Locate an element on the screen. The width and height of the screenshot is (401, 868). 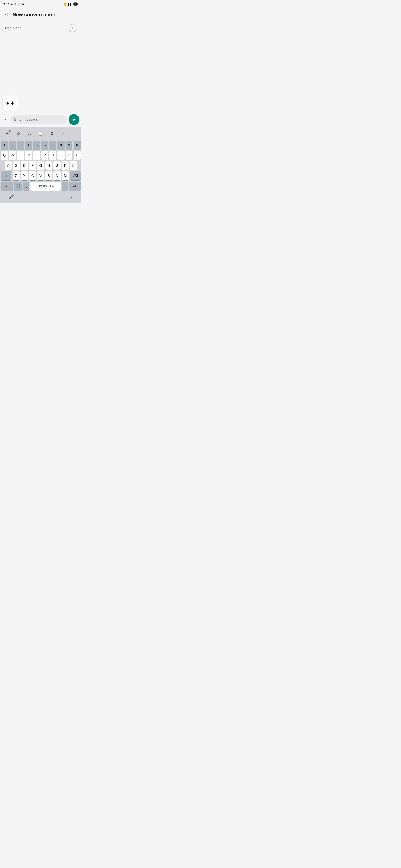
key-u: U is located at coordinates (53, 156).